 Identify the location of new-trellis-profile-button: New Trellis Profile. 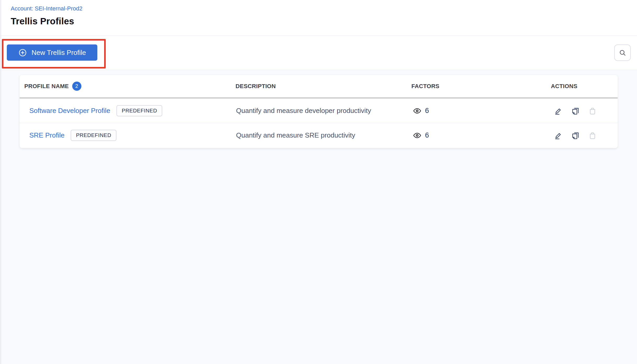
(52, 53).